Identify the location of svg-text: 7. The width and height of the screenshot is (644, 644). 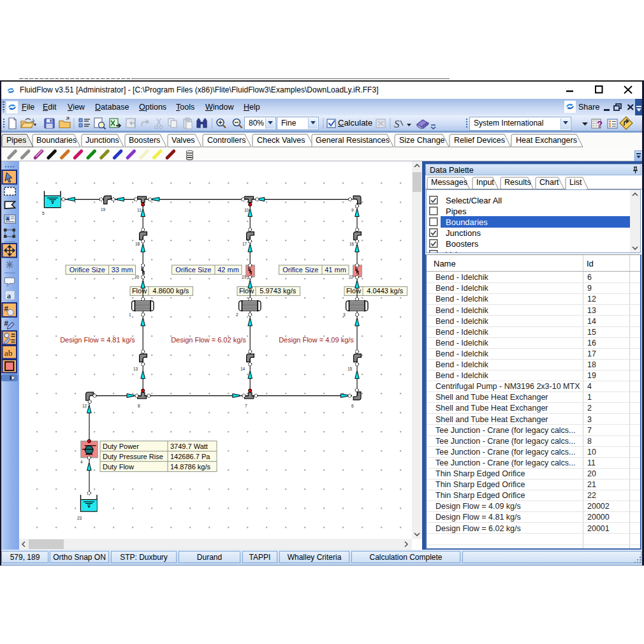
(246, 406).